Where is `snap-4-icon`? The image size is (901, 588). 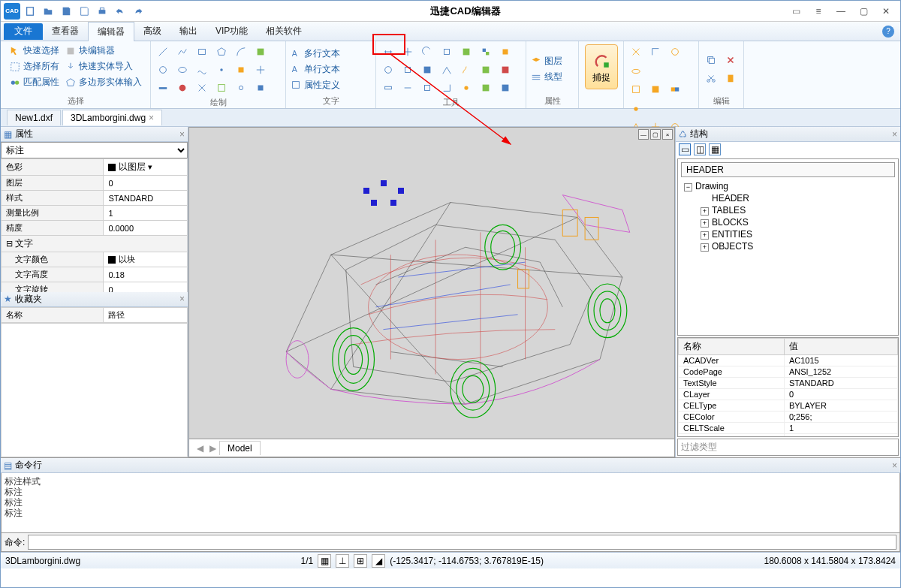 snap-4-icon is located at coordinates (636, 71).